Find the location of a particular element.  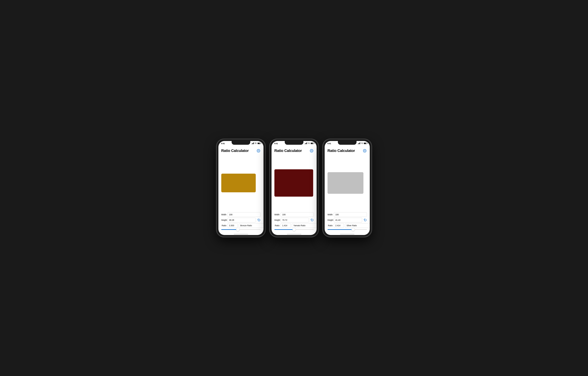

ratio-label: Ratio is located at coordinates (224, 225).